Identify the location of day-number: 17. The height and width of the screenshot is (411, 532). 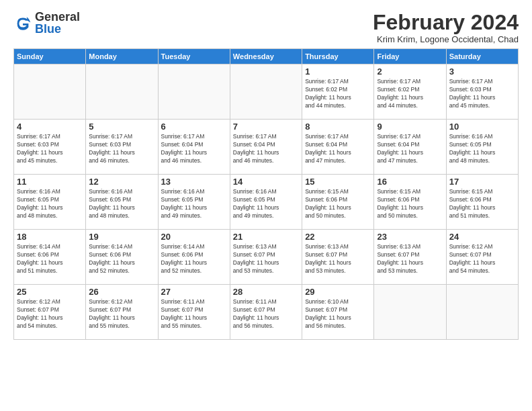
(482, 181).